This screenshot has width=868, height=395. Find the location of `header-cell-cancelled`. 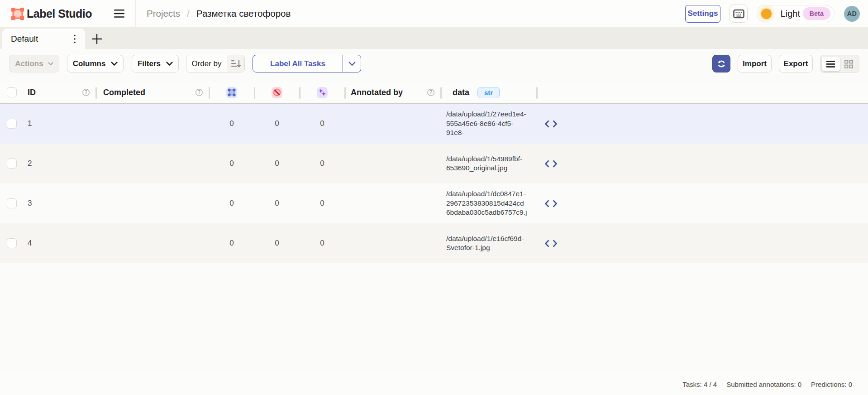

header-cell-cancelled is located at coordinates (277, 92).